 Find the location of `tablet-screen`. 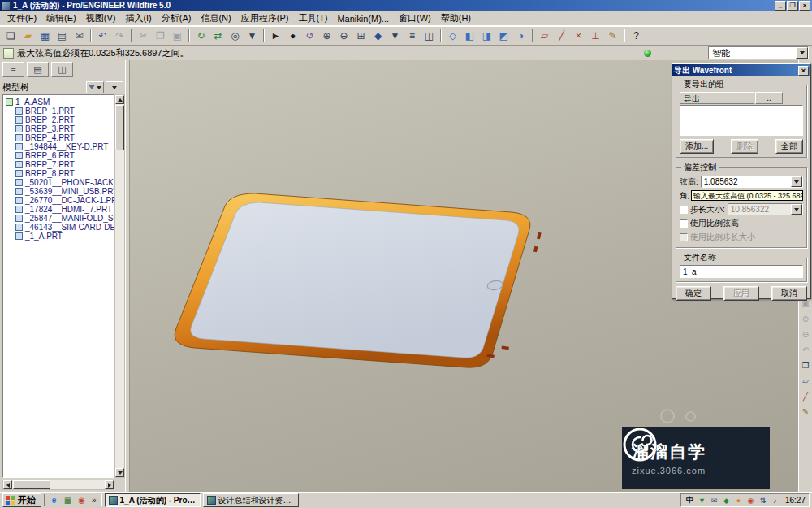

tablet-screen is located at coordinates (355, 280).